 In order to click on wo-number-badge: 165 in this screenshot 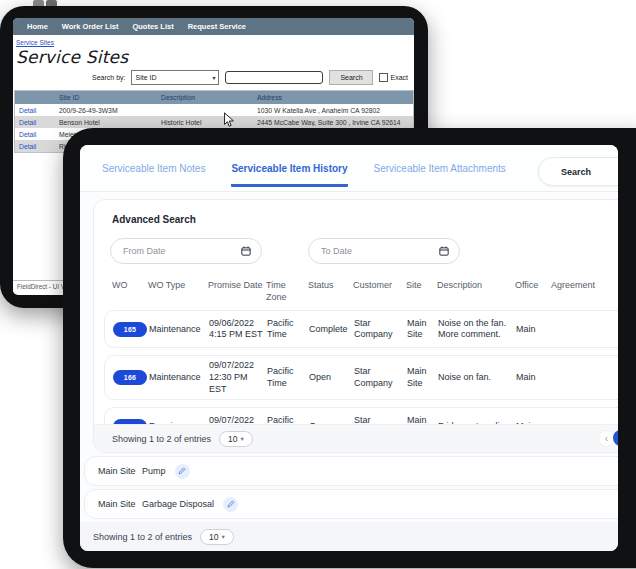, I will do `click(130, 330)`.